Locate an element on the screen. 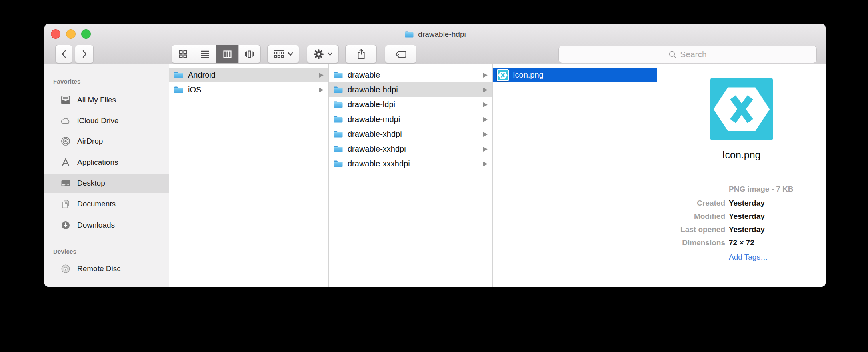 The height and width of the screenshot is (352, 868). view-mode-segmented-control is located at coordinates (216, 54).